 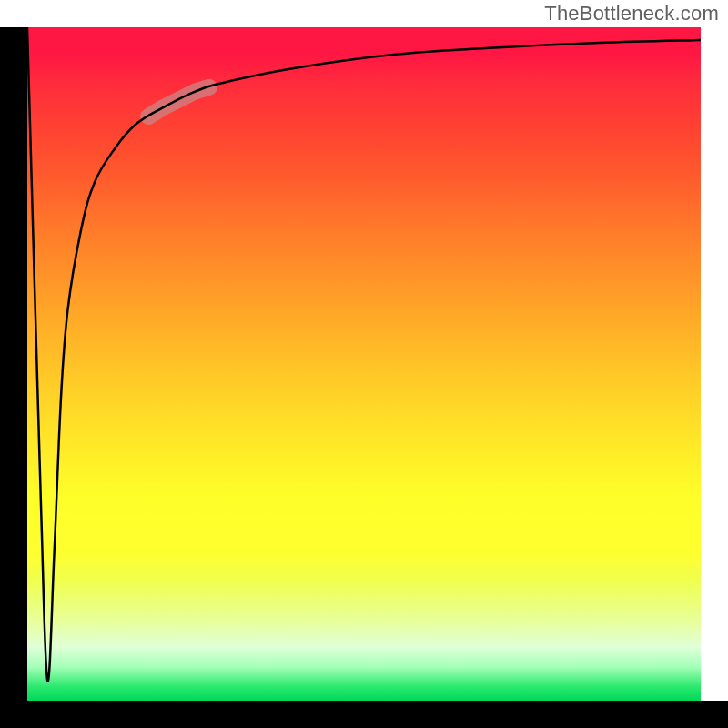 I want to click on attribution-text: TheBottleneck.com, so click(x=632, y=14).